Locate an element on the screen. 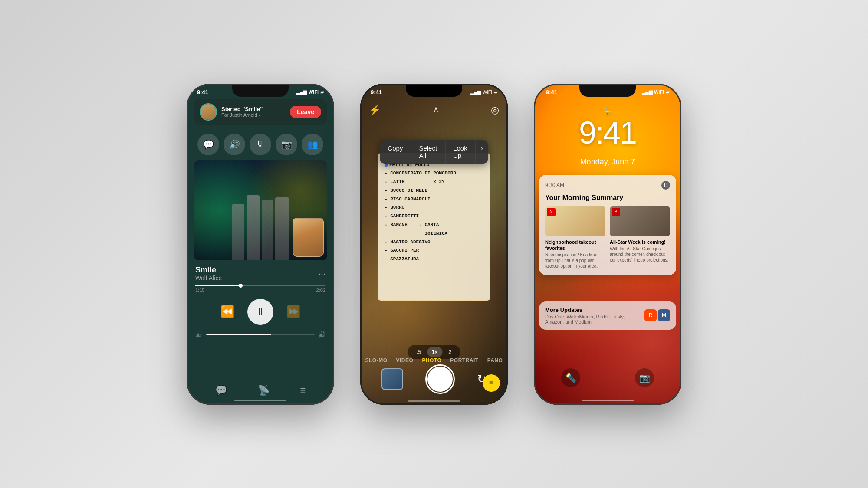 The height and width of the screenshot is (488, 868). mode-video: VIDEO is located at coordinates (405, 360).